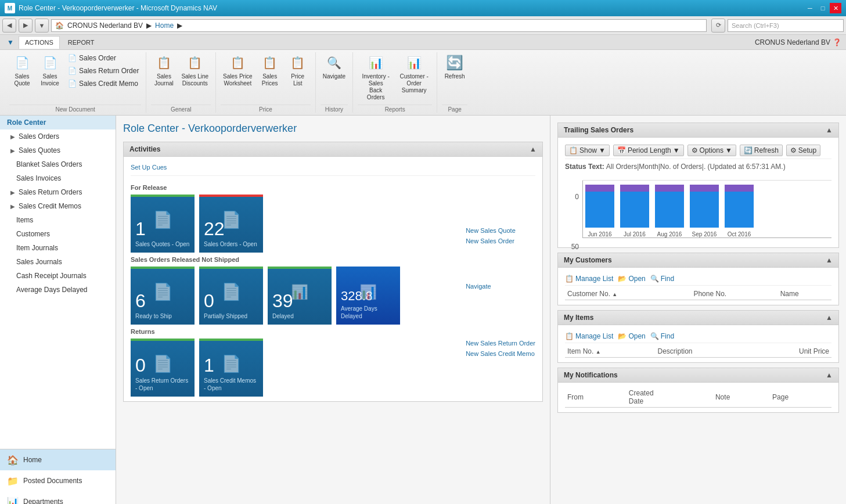 This screenshot has height=504, width=846. What do you see at coordinates (455, 67) in the screenshot?
I see `ribbon-item-refresh: 🔄 Refresh` at bounding box center [455, 67].